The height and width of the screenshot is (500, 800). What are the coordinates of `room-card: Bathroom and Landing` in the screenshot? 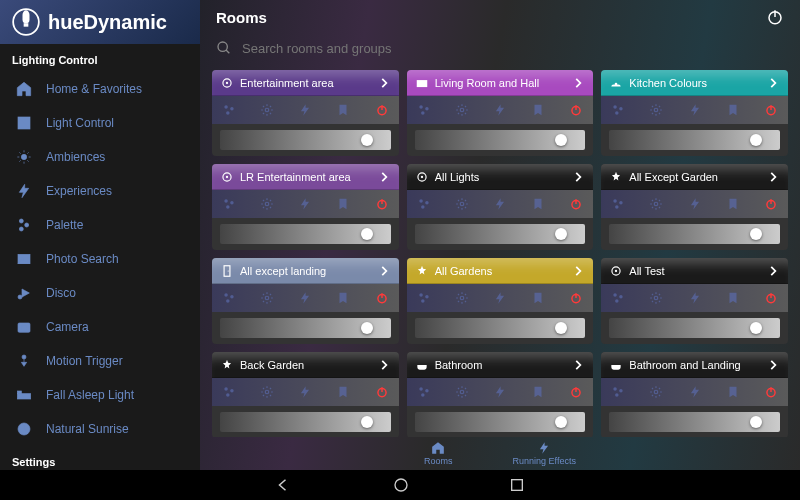 It's located at (694, 394).